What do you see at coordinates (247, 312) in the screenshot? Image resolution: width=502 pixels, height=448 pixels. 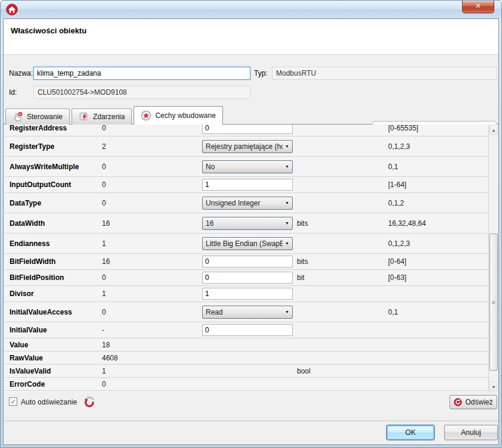 I see `property-select: Read▼` at bounding box center [247, 312].